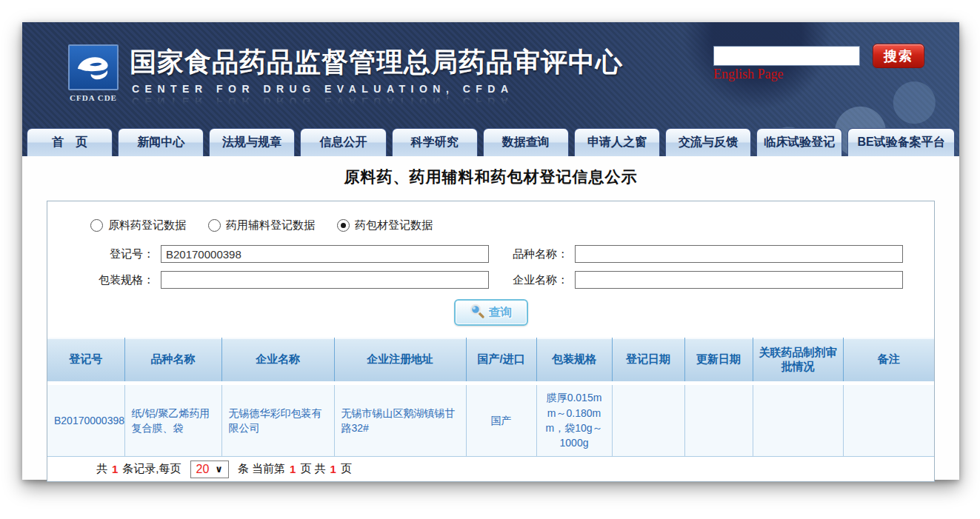 The image size is (980, 519). Describe the element at coordinates (799, 142) in the screenshot. I see `tab-clinical-trial: 临床试验登记` at that location.